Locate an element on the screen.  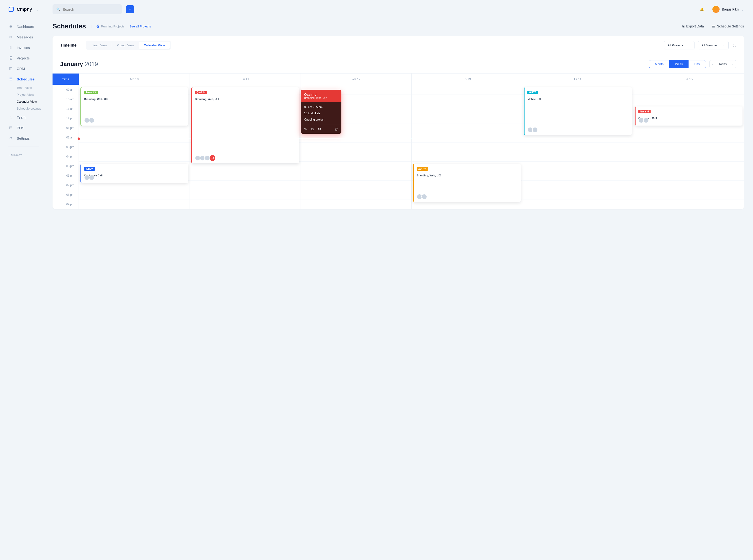
col-we: We 12 is located at coordinates (356, 79).